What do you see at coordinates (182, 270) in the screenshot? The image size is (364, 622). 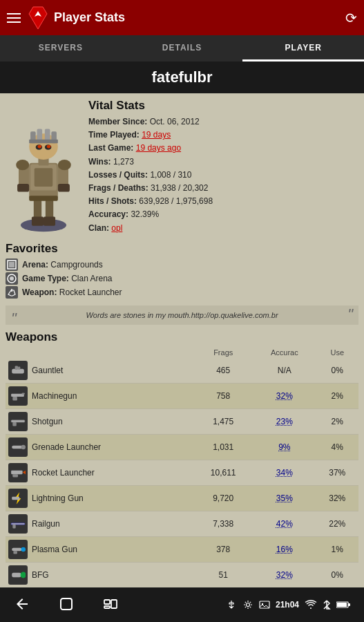 I see `favorites-section: Favorites Arena: Campgrounds Game Type: …` at bounding box center [182, 270].